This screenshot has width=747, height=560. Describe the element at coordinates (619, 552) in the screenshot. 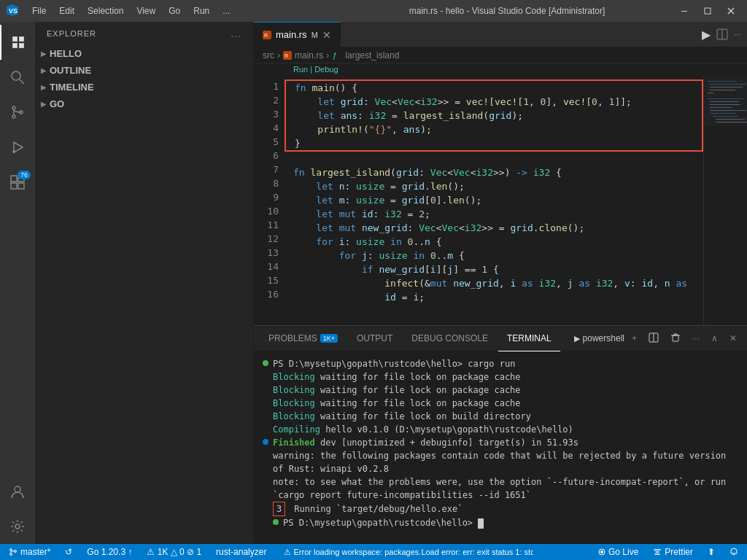

I see `status-go-live: Go Live` at that location.